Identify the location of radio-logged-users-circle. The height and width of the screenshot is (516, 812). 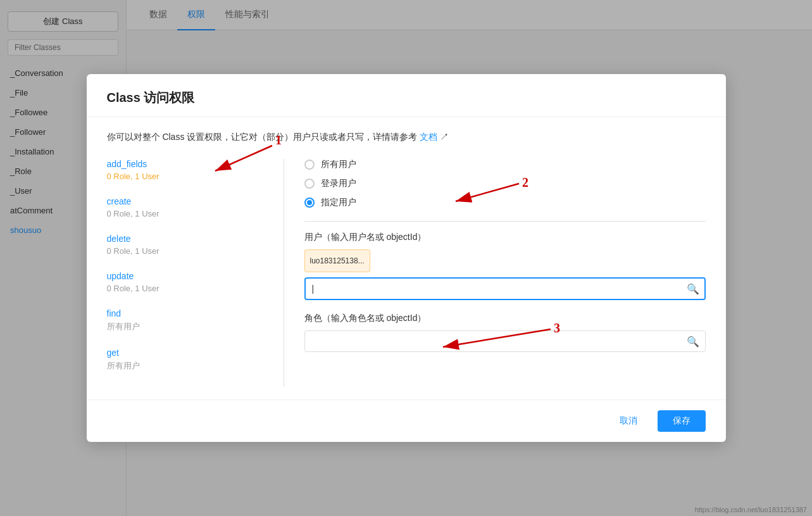
(309, 184).